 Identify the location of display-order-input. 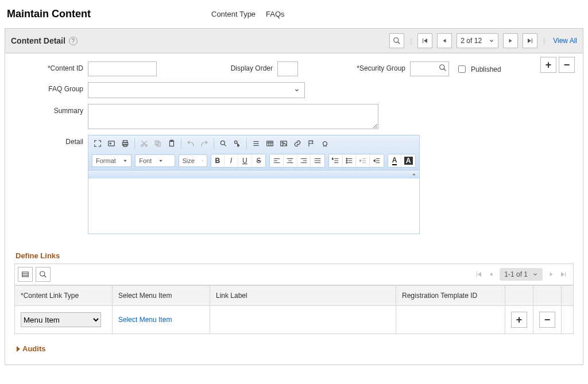
(288, 69).